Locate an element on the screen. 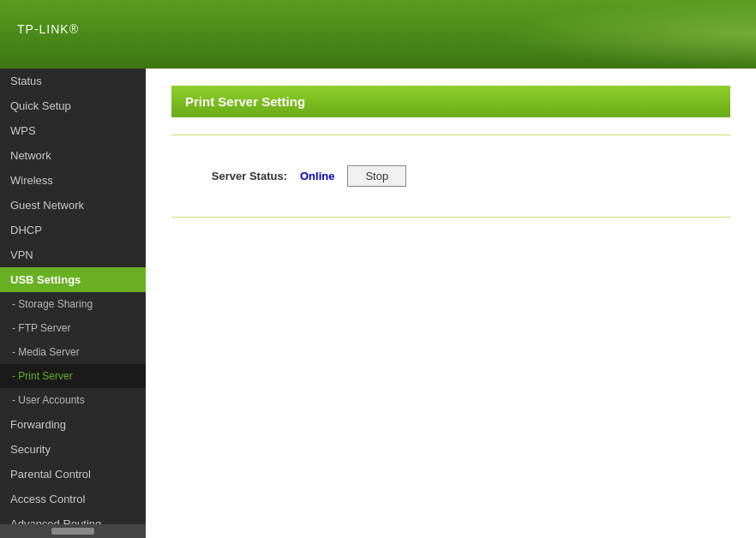 This screenshot has height=538, width=756. sidebar-item-quick-setup: Quick Setup is located at coordinates (73, 106).